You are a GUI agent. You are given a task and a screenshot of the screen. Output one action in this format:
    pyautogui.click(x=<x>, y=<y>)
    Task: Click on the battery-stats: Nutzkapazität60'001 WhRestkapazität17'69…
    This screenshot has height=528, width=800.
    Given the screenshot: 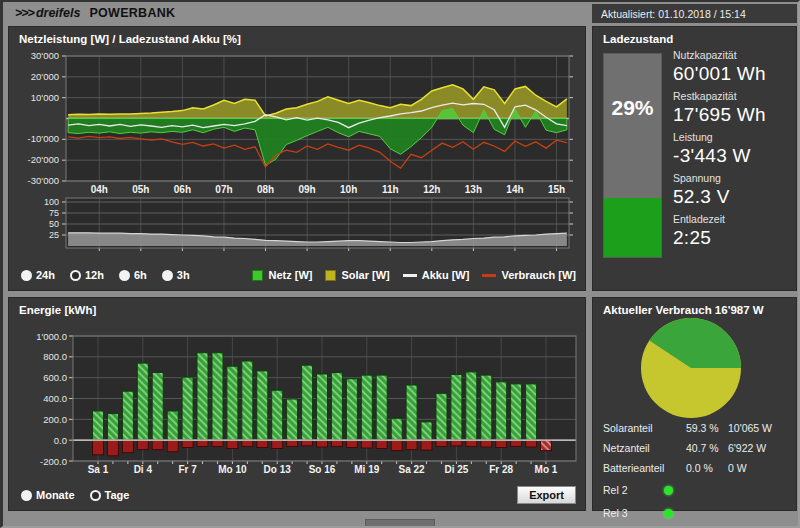 What is the action you would take?
    pyautogui.click(x=732, y=152)
    